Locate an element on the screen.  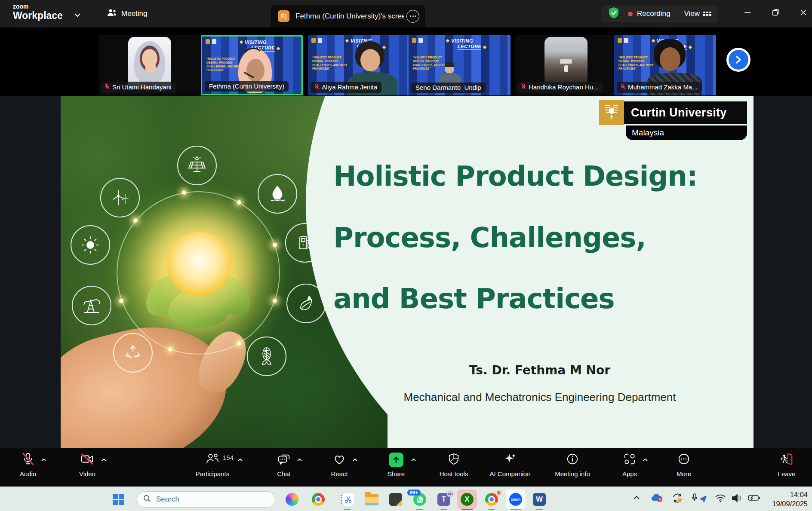
meeting-info-button: Meeting info is located at coordinates (572, 465).